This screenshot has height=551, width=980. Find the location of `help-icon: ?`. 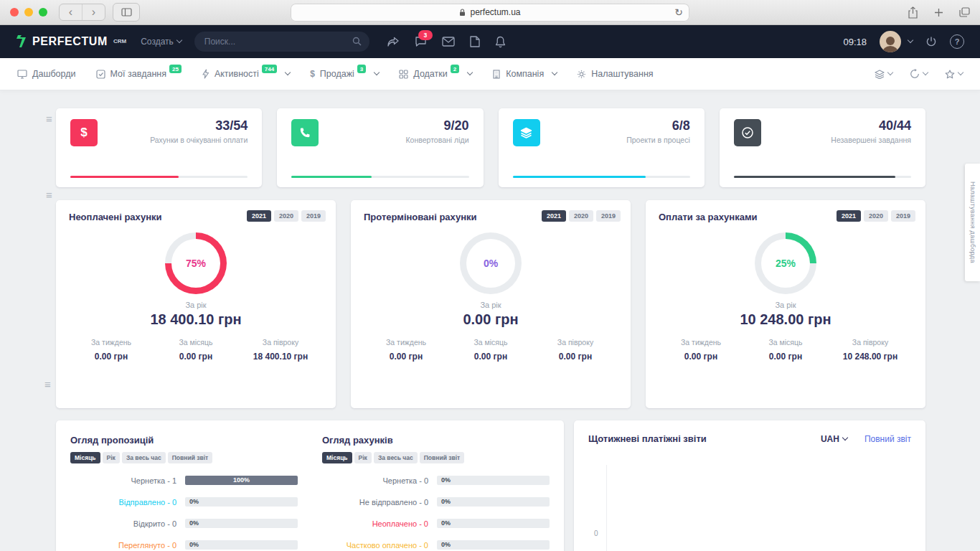

help-icon: ? is located at coordinates (957, 42).